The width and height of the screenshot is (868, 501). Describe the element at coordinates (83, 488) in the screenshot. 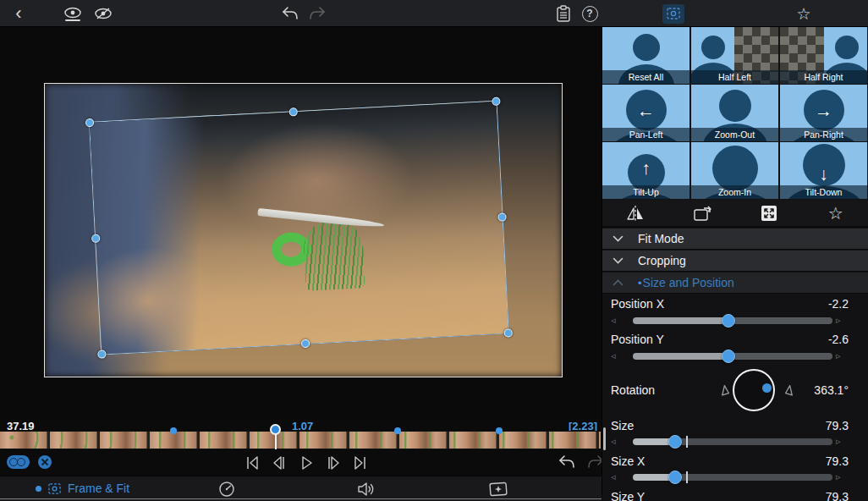

I see `active-tool-indicator: Frame & Fit` at that location.